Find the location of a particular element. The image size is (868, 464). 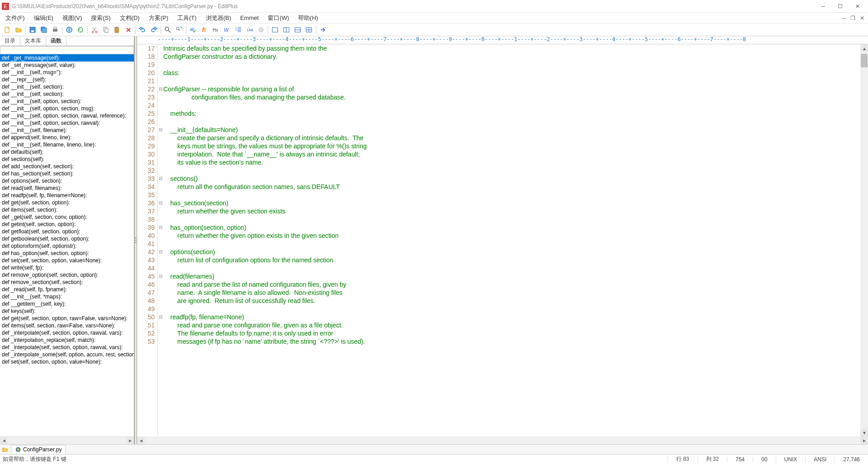

function-list-item: def append(self, lineno, line): is located at coordinates (67, 137).